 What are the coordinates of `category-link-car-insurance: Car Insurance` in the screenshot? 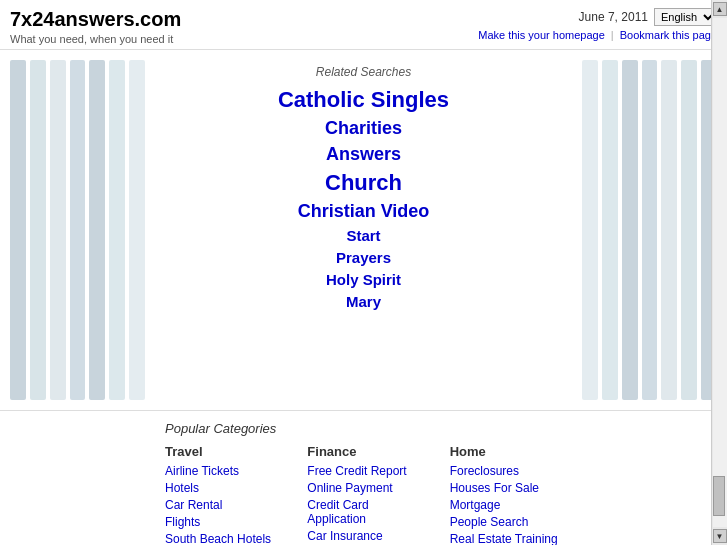 It's located at (368, 536).